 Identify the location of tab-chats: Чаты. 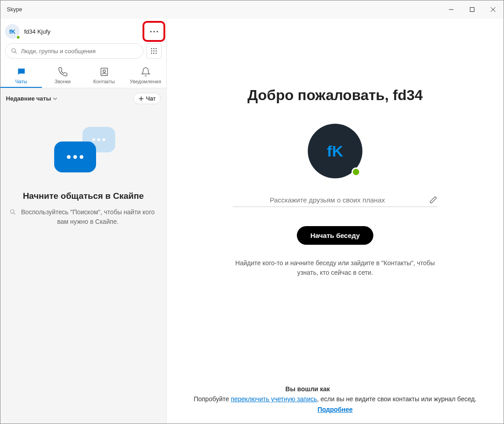
(21, 76).